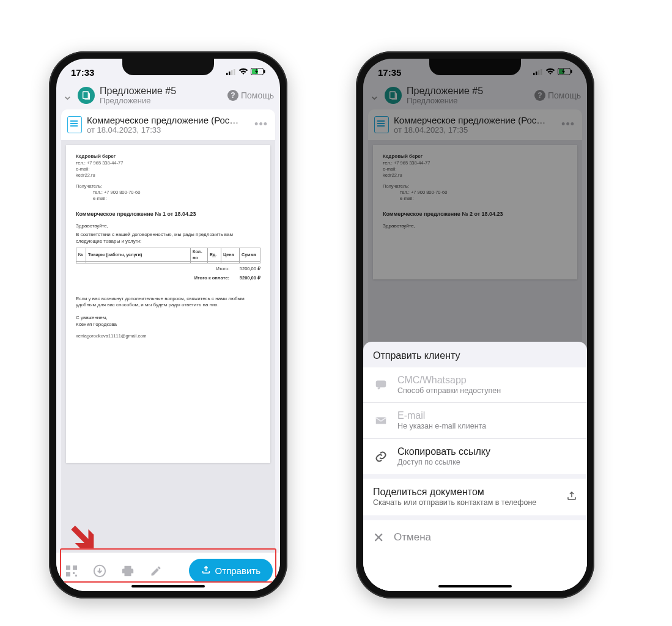 The height and width of the screenshot is (626, 672). Describe the element at coordinates (466, 503) in the screenshot. I see `share-sub: Скачать или отправить контактам в телефо…` at that location.